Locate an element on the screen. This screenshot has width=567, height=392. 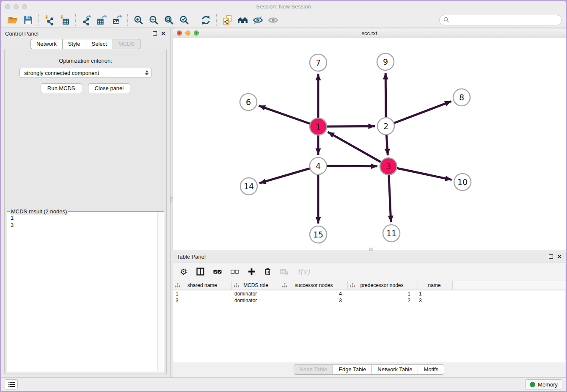
apply-layout-button is located at coordinates (206, 20).